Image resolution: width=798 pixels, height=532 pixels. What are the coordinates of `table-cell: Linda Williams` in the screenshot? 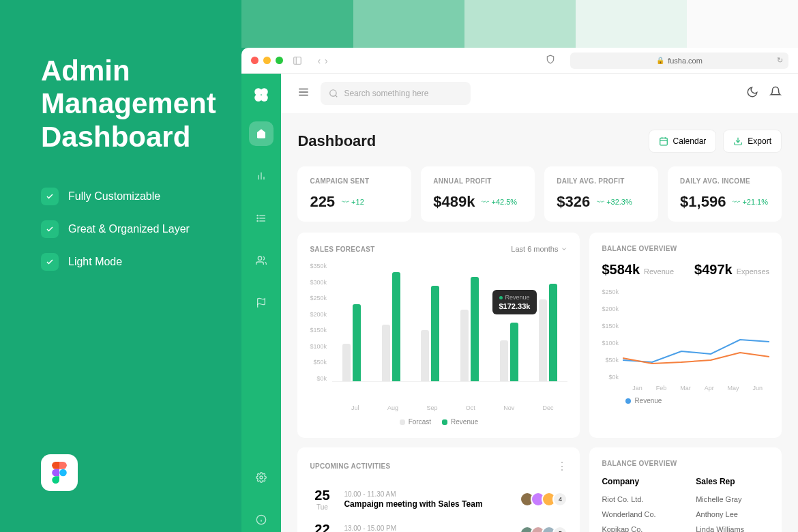 It's located at (733, 527).